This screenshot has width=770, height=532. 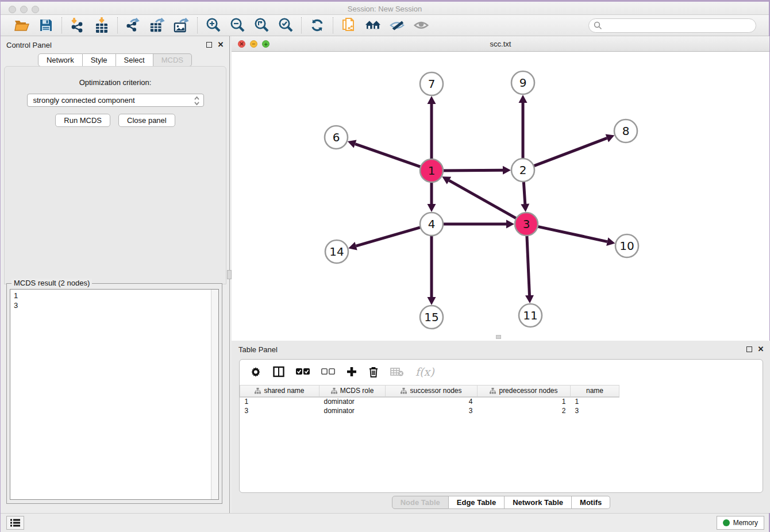 I want to click on save-session-icon, so click(x=46, y=25).